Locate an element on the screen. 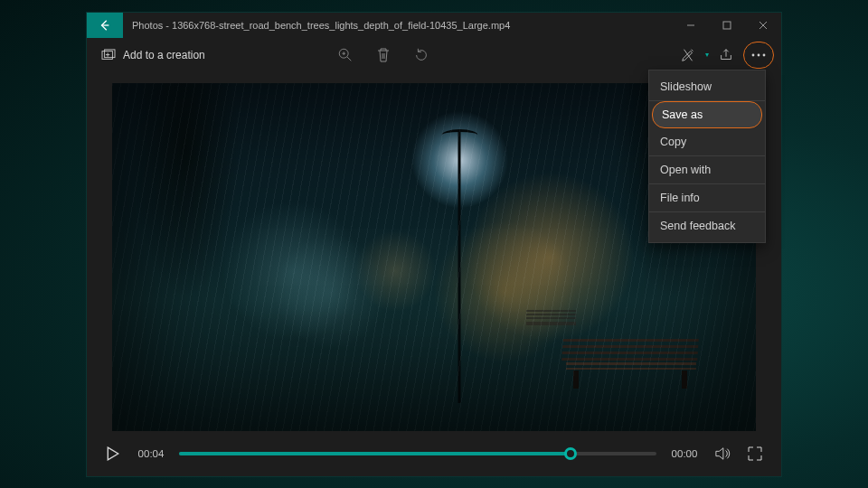  volume-icon is located at coordinates (722, 454).